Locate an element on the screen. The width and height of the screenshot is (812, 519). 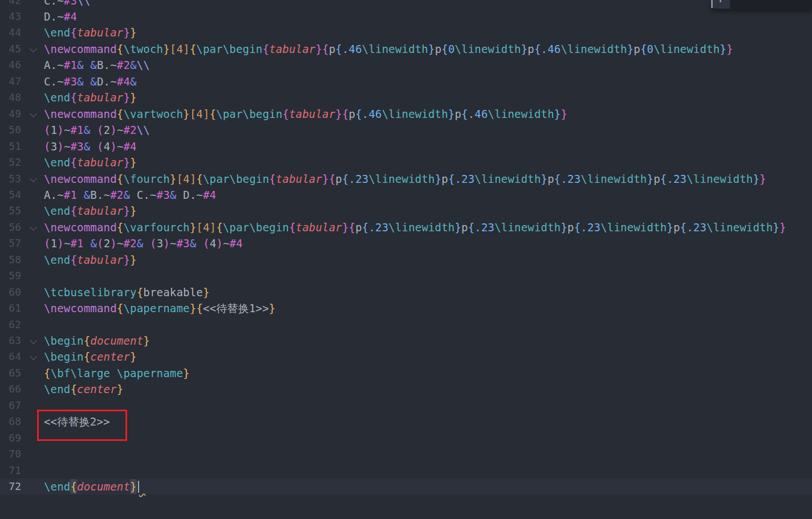
code-line-60: 60\tcbuselibrary{breakable} is located at coordinates (406, 292).